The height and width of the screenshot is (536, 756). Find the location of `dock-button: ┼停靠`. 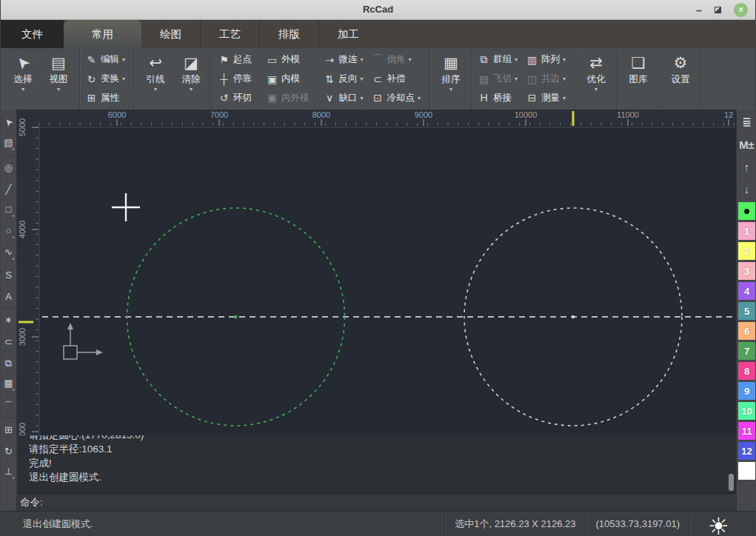

dock-button: ┼停靠 is located at coordinates (240, 79).